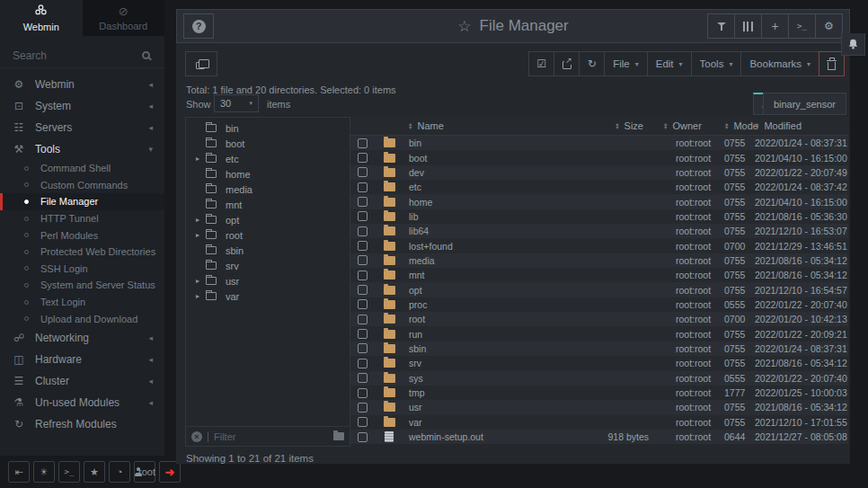  Describe the element at coordinates (83, 56) in the screenshot. I see `sidebar-search: Search` at that location.